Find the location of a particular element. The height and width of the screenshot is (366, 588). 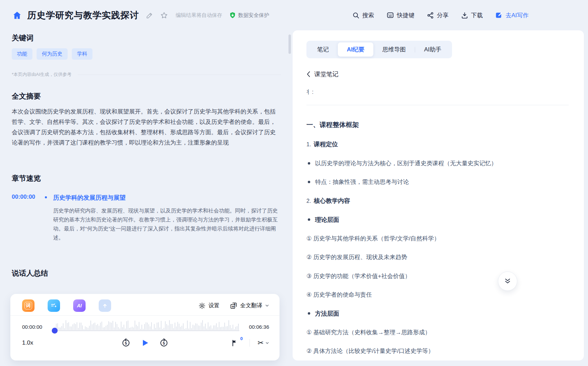

transport-controls: 5 5 is located at coordinates (145, 343).